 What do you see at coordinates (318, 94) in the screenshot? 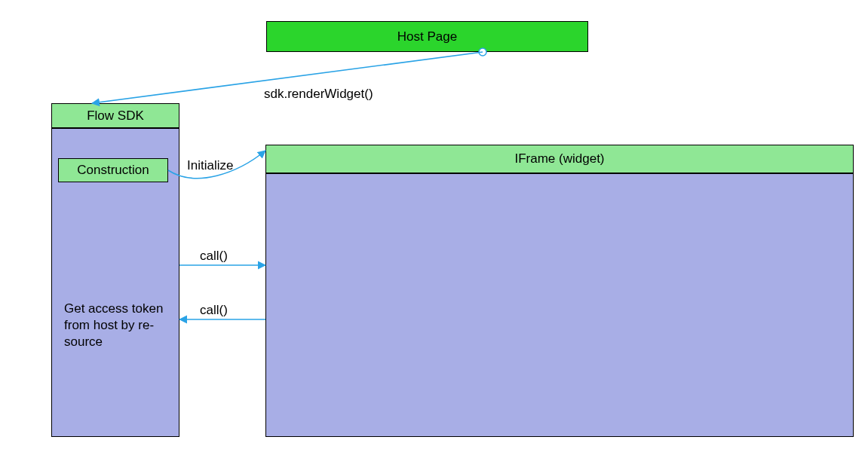
I see `render-widget-label: sdk.renderWidget()` at bounding box center [318, 94].